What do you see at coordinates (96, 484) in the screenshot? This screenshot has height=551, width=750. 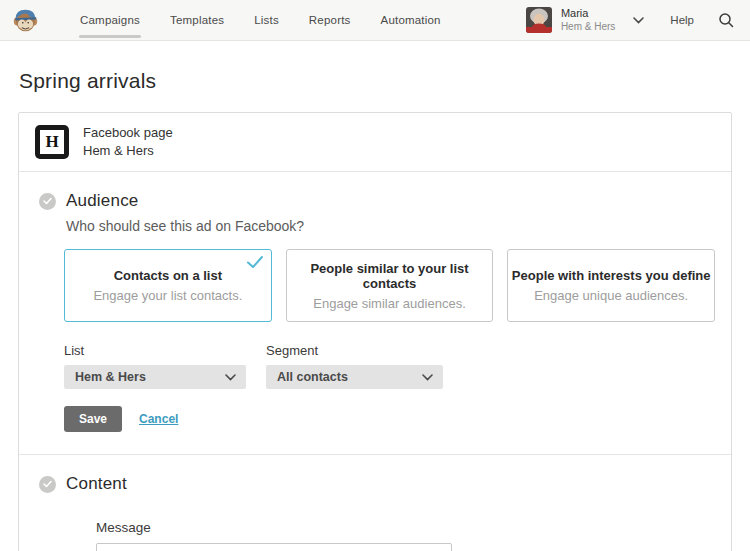 I see `content-heading: Content` at bounding box center [96, 484].